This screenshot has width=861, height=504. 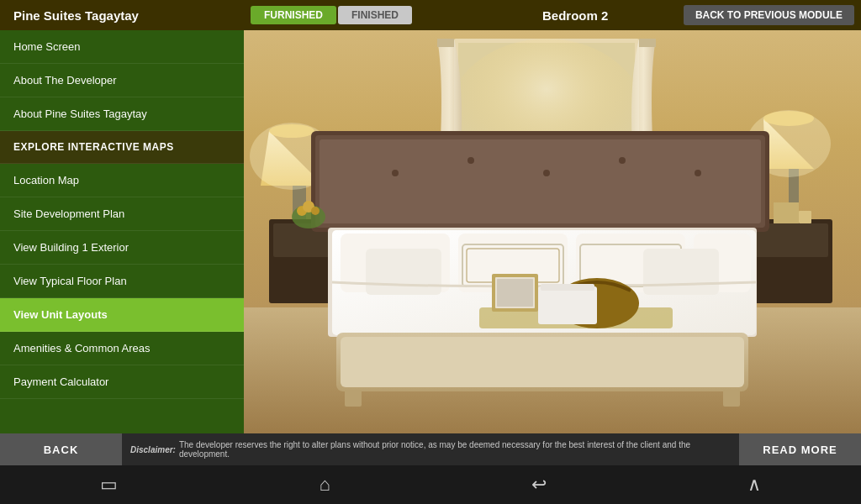 What do you see at coordinates (122, 315) in the screenshot?
I see `sidebar-item-view-unit-layouts: View Unit Layouts` at bounding box center [122, 315].